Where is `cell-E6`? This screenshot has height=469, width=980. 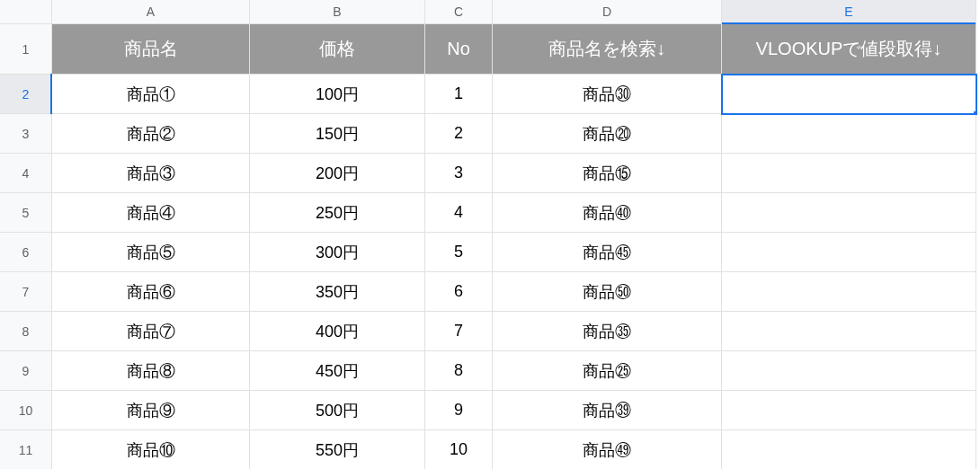
cell-E6 is located at coordinates (849, 252).